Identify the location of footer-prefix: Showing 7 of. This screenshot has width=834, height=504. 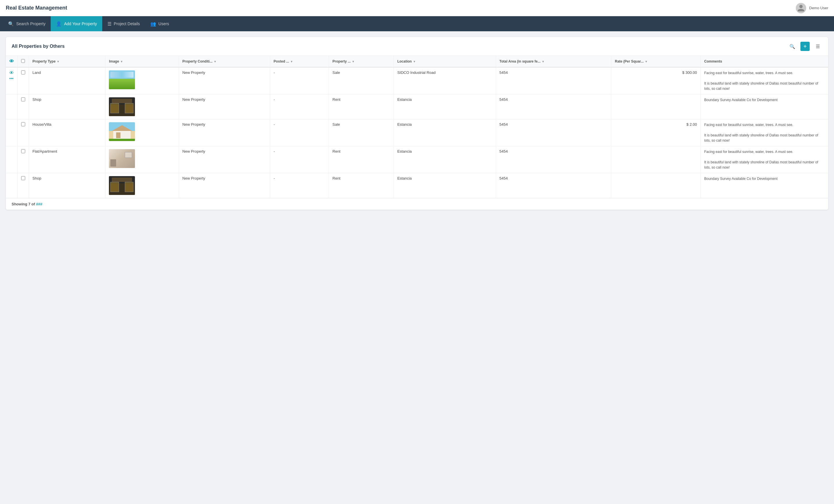
(23, 204).